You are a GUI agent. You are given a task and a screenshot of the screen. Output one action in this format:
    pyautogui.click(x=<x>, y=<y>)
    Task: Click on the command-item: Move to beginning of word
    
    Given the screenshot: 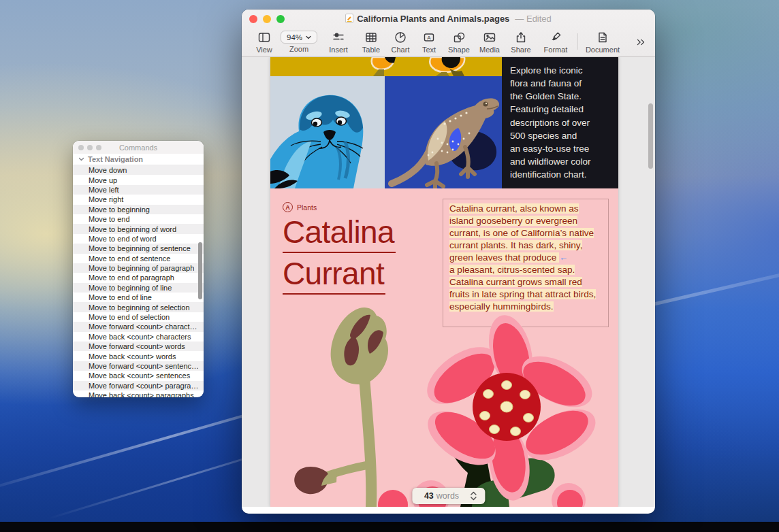 What is the action you would take?
    pyautogui.click(x=138, y=229)
    